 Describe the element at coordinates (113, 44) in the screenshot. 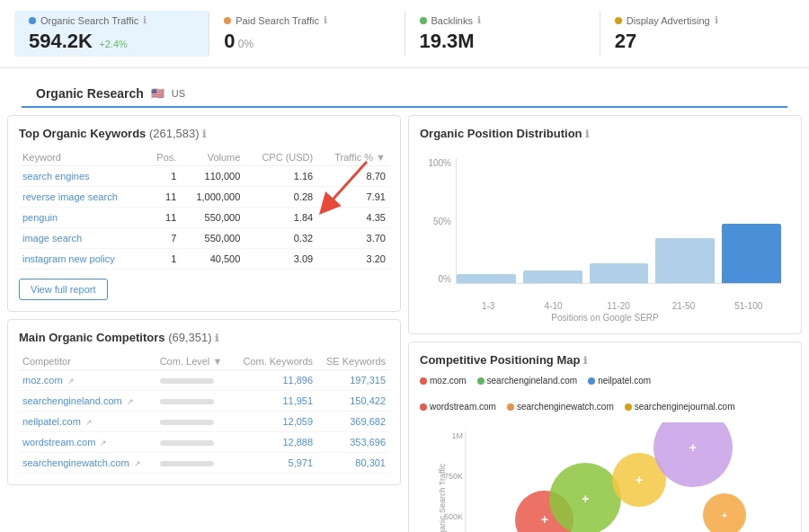

I see `metric-organic-change: +2.4%` at that location.